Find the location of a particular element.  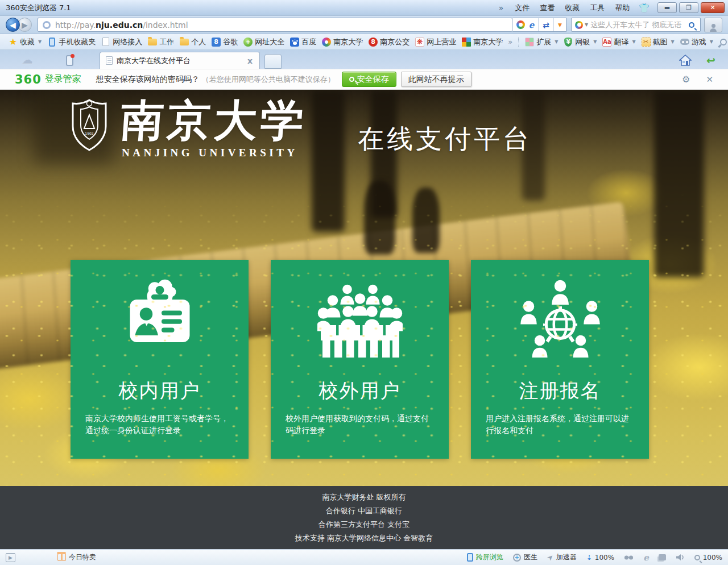

download-manager: ⇣100% is located at coordinates (601, 558).